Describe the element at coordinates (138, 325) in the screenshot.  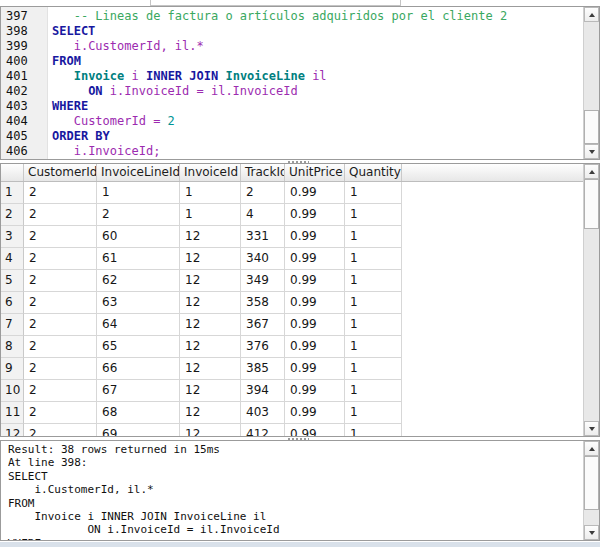
I see `table-cell: 64` at that location.